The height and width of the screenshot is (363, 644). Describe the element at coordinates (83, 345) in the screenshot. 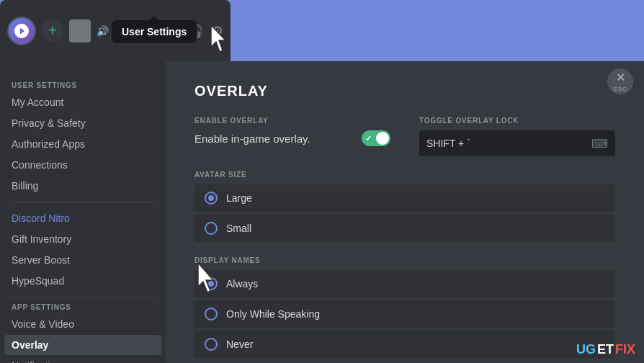

I see `sidebar-item-overlay: Overlay` at that location.